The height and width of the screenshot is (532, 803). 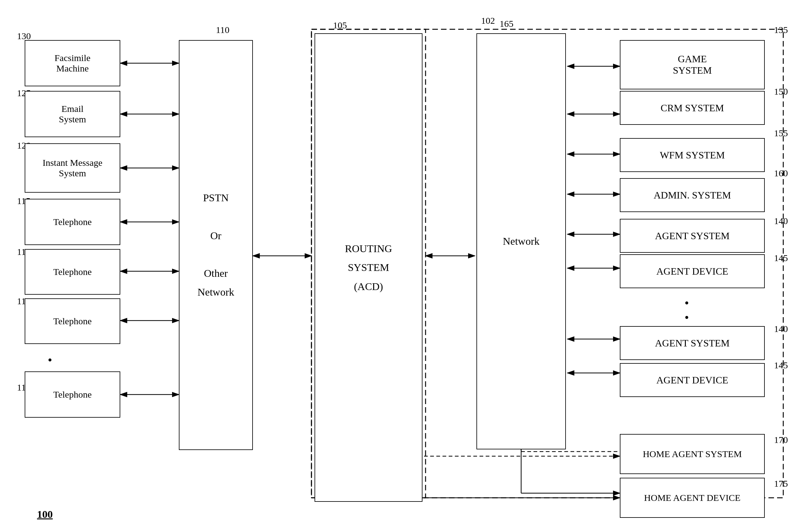 What do you see at coordinates (692, 271) in the screenshot?
I see `agent-device1-box: AGENT DEVICE` at bounding box center [692, 271].